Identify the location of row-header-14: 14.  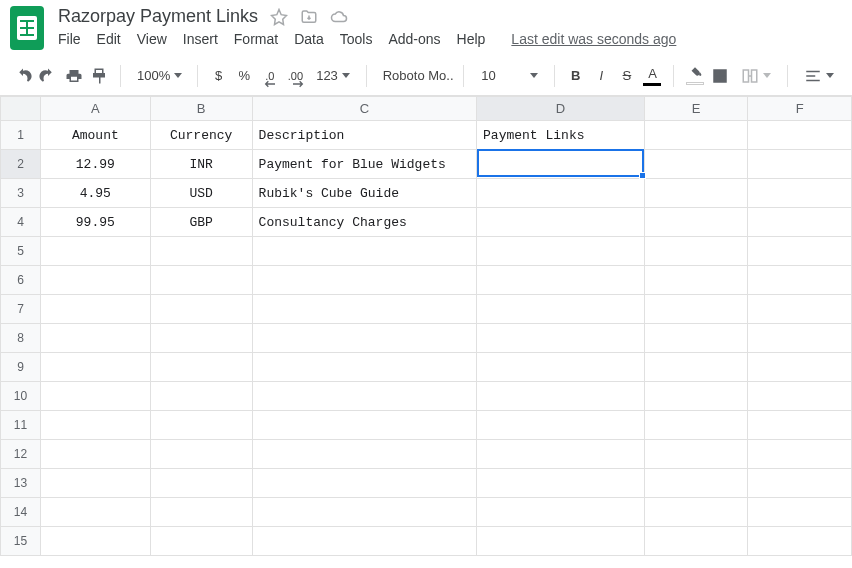
(21, 512).